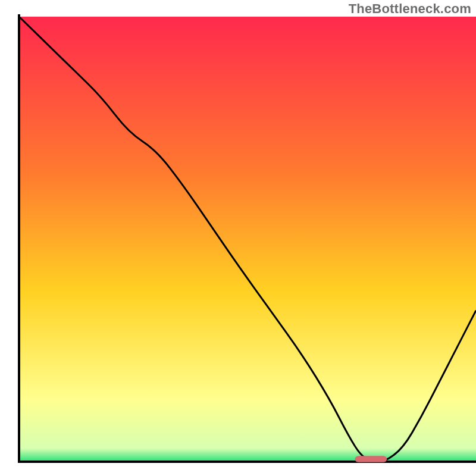 The image size is (476, 476). Describe the element at coordinates (371, 459) in the screenshot. I see `optimal-marker` at that location.